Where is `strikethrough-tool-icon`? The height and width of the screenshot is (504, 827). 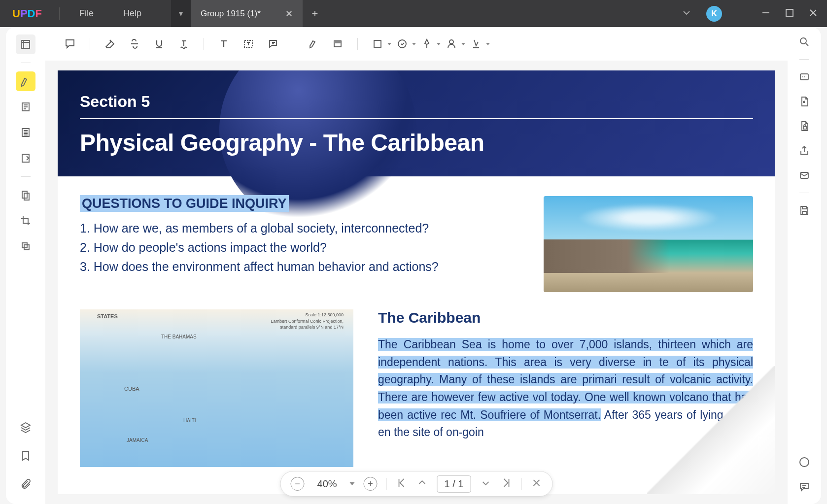 strikethrough-tool-icon is located at coordinates (135, 44).